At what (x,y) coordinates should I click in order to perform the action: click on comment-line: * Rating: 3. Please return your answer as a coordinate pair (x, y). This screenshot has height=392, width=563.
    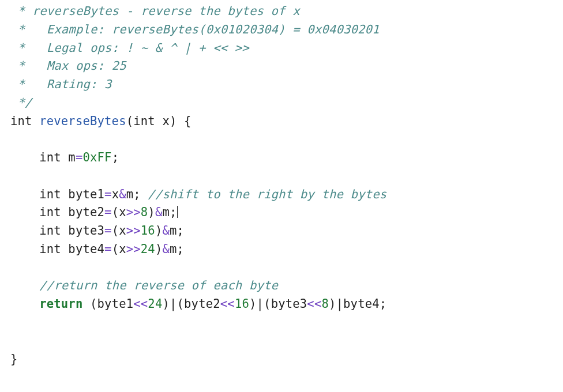
    Looking at the image, I should click on (61, 84).